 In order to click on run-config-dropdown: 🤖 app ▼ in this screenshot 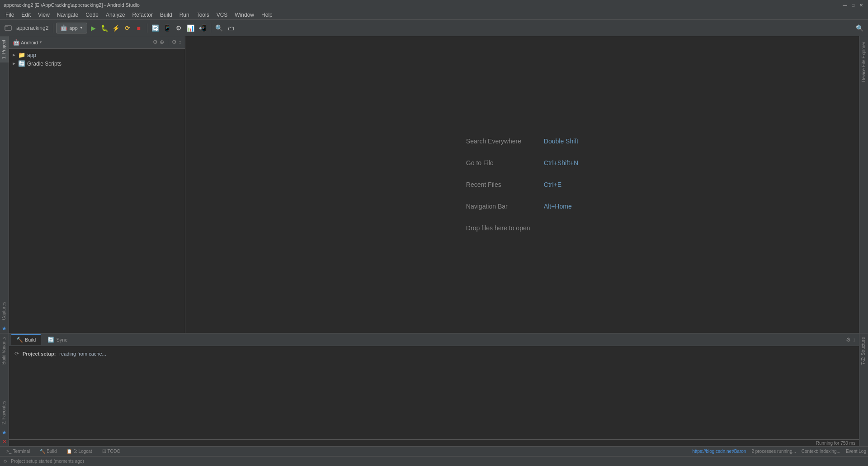, I will do `click(71, 28)`.